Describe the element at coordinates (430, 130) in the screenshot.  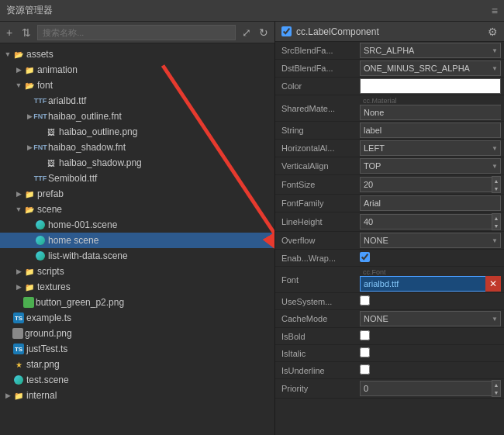
I see `prop-input-string` at that location.